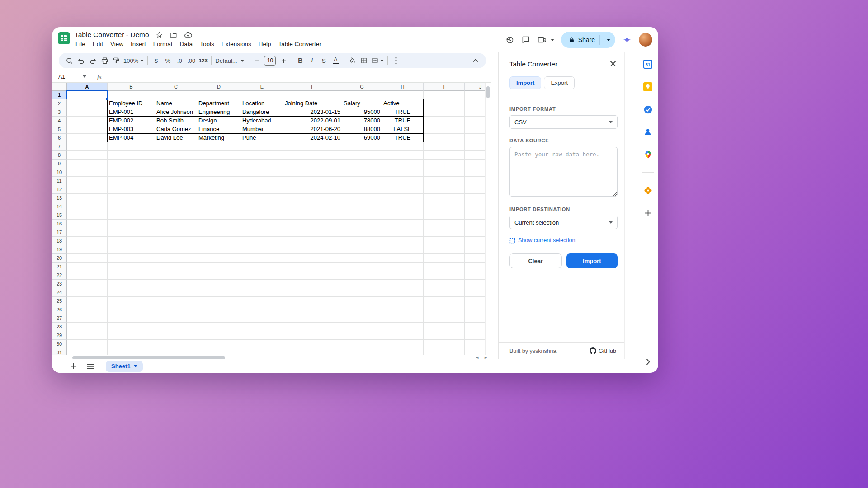  What do you see at coordinates (403, 87) in the screenshot?
I see `column-header-H: H` at bounding box center [403, 87].